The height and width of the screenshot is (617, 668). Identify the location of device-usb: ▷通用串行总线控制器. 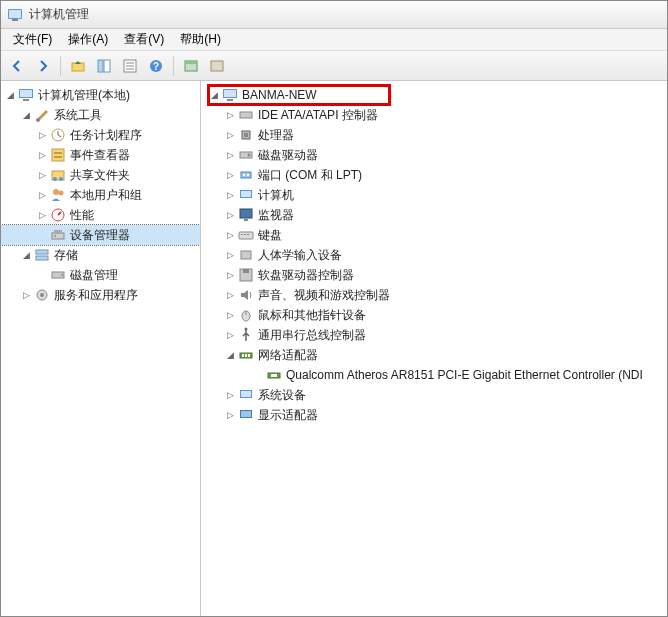
(434, 335).